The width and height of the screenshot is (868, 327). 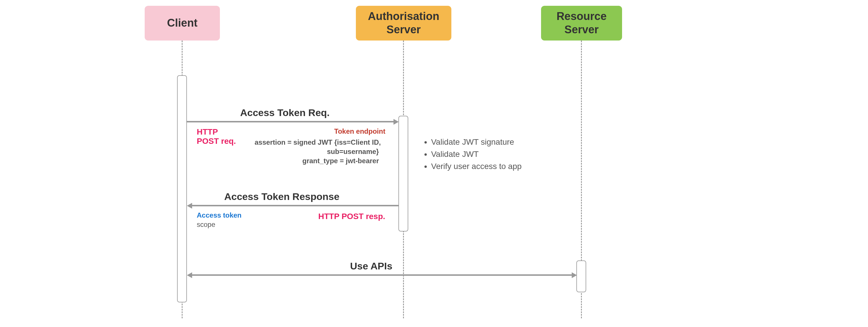 What do you see at coordinates (182, 189) in the screenshot?
I see `activation-client` at bounding box center [182, 189].